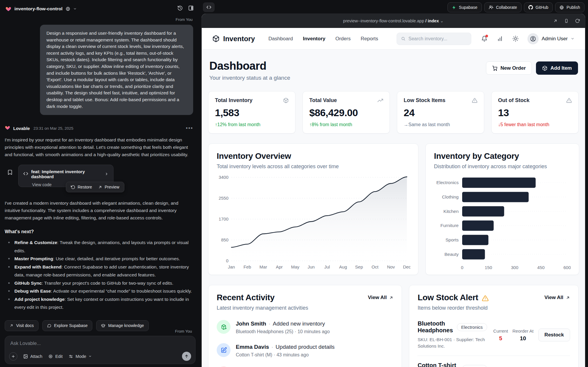  What do you see at coordinates (514, 268) in the screenshot?
I see `svg-text: 300` at bounding box center [514, 268].